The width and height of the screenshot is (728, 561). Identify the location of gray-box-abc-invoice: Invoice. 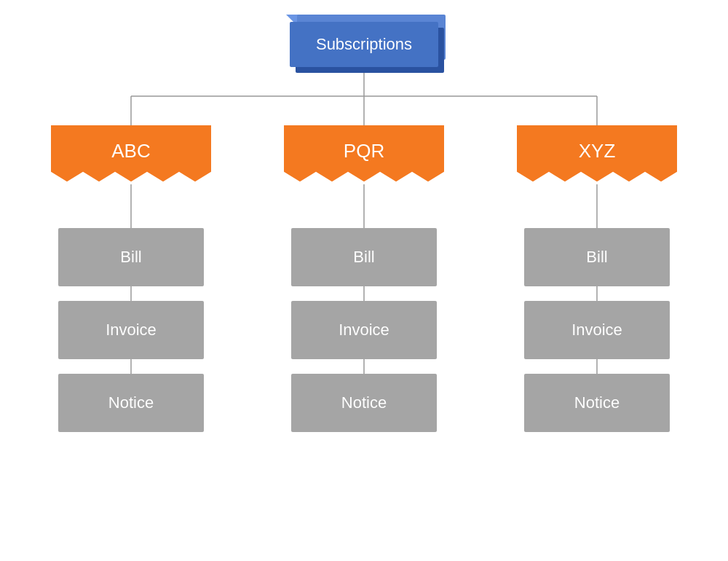
(131, 330).